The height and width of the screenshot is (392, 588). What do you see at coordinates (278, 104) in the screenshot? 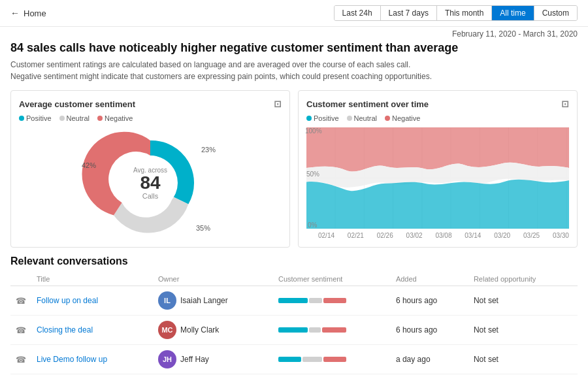
I see `avg-sentiment-export-icon: ⊡` at bounding box center [278, 104].